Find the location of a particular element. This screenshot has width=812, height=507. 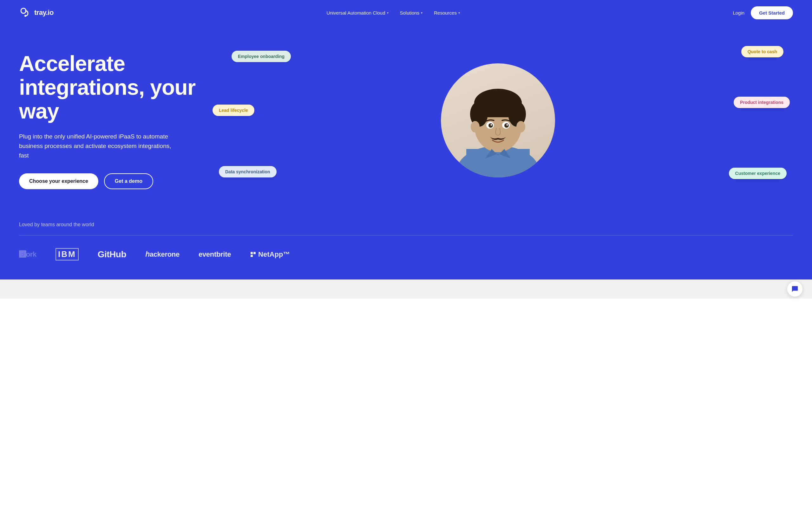

choose-experience-button: Choose your experience is located at coordinates (59, 181).